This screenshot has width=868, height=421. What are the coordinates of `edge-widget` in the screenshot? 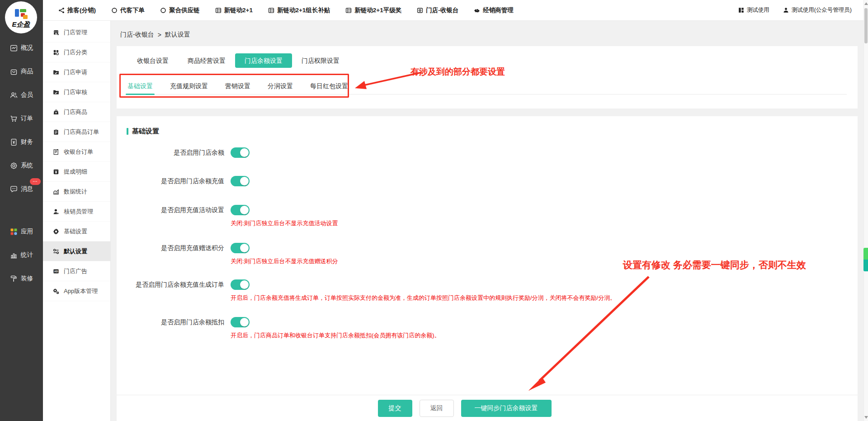 It's located at (866, 260).